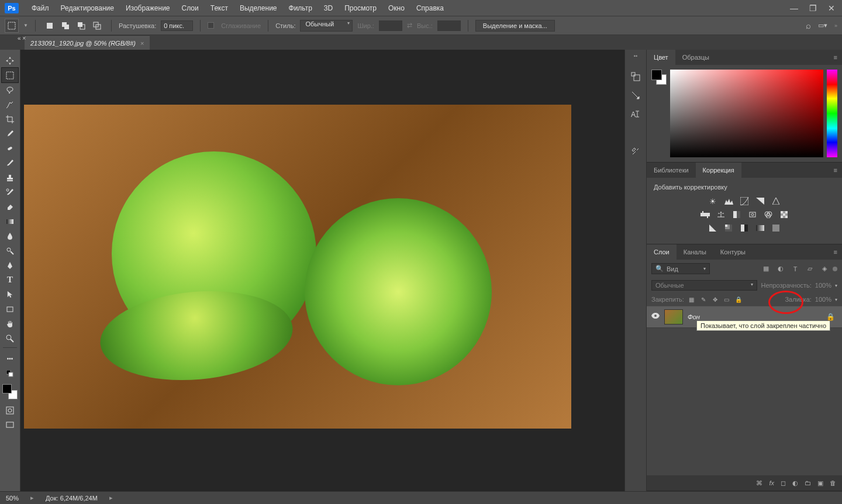 The image size is (842, 504). I want to click on hue-icon, so click(705, 215).